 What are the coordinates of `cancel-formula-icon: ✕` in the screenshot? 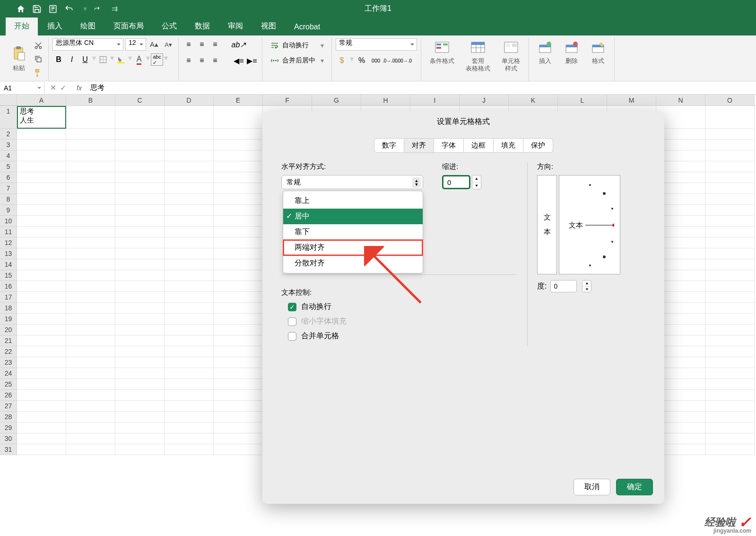 It's located at (53, 88).